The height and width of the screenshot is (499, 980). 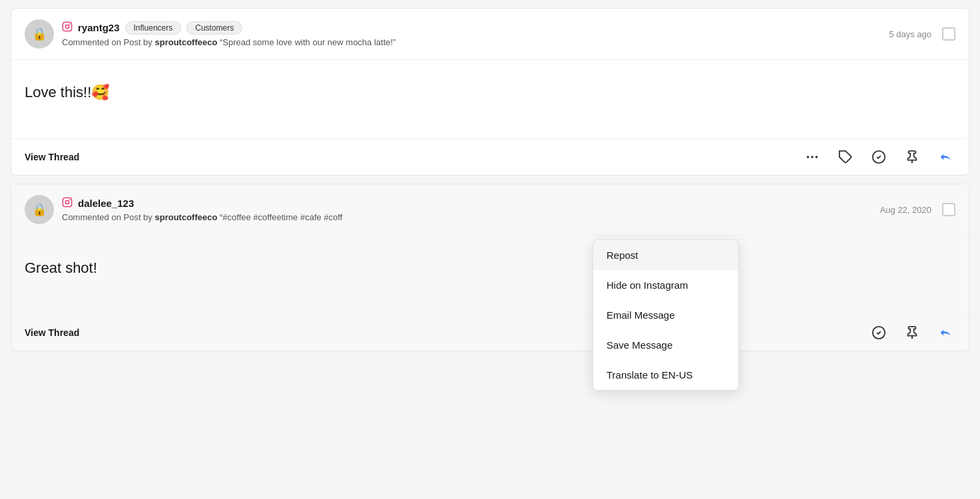 I want to click on user-row-2: dalelee_123, so click(x=471, y=204).